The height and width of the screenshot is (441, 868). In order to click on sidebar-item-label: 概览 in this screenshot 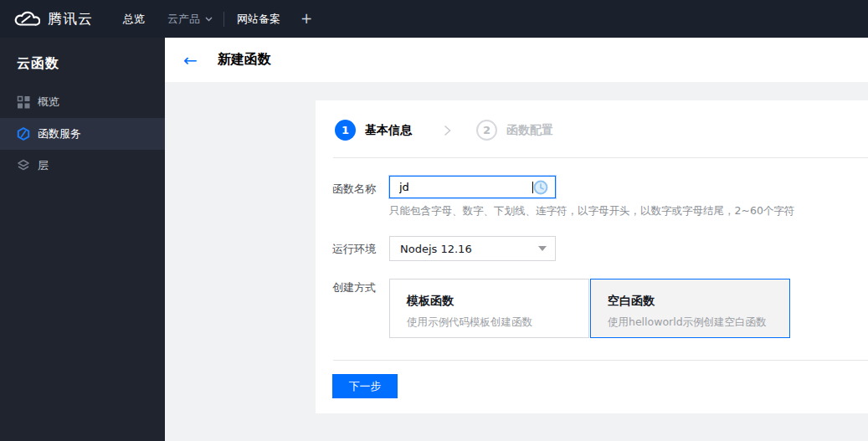, I will do `click(49, 102)`.